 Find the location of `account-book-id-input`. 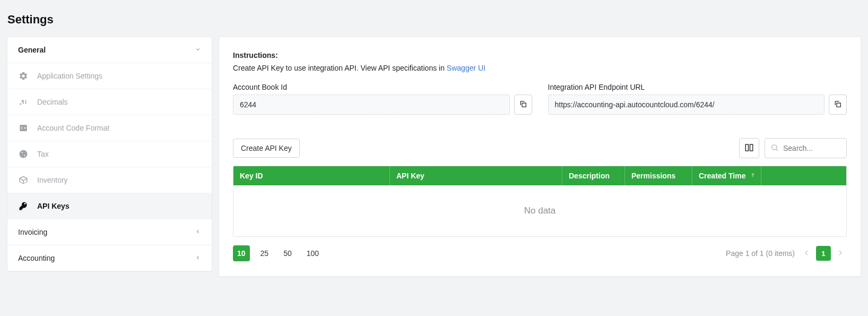

account-book-id-input is located at coordinates (371, 105).